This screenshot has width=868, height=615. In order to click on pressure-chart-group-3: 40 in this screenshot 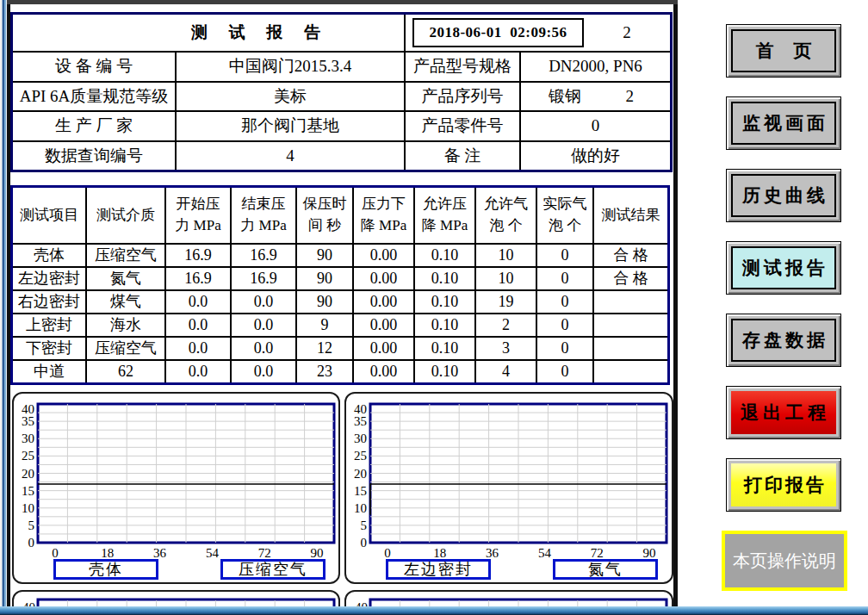, I will do `click(176, 598)`.